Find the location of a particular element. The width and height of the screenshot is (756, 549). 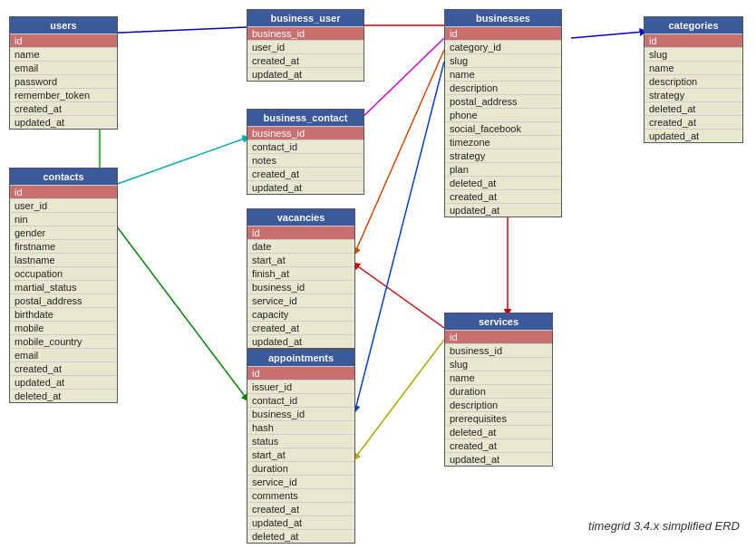

field-app-service-id: service_id is located at coordinates (301, 482).